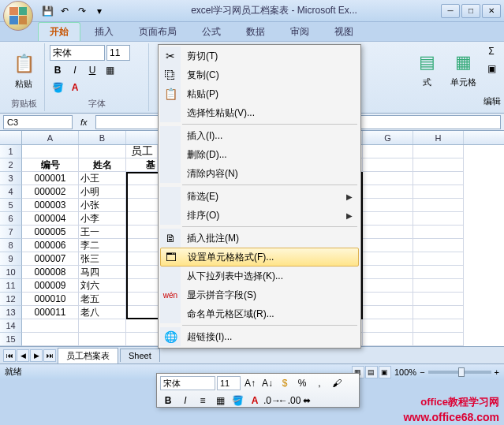  I want to click on zoom-out: −, so click(422, 372).